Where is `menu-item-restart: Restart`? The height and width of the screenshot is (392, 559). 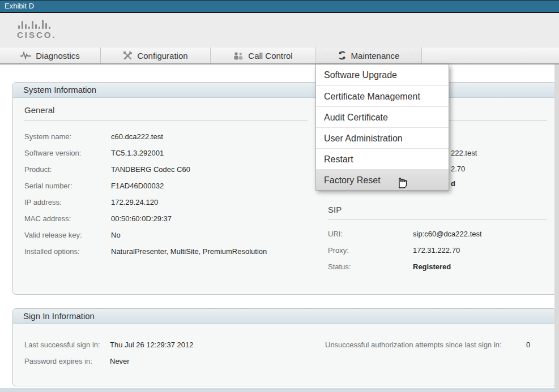
menu-item-restart: Restart is located at coordinates (382, 158).